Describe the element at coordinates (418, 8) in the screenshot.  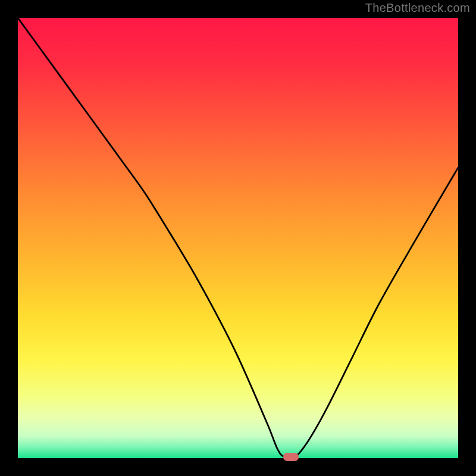
I see `watermark-text: TheBottleneck.com` at that location.